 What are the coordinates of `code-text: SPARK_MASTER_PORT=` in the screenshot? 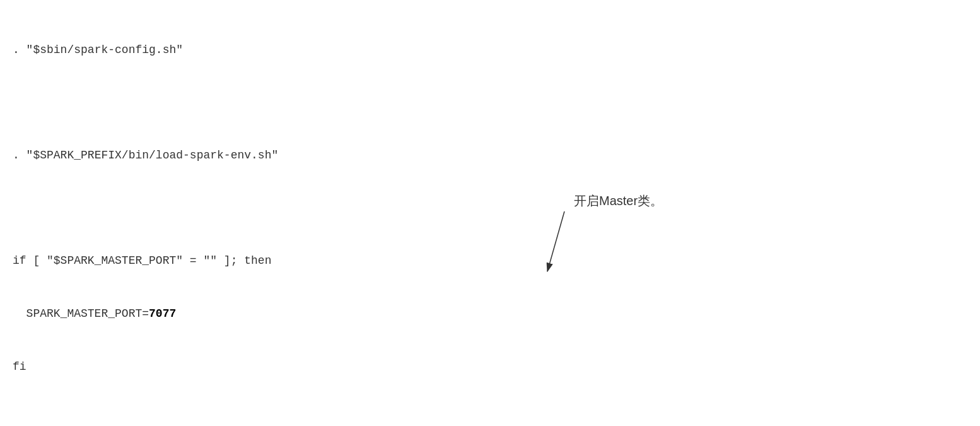 It's located at (81, 314).